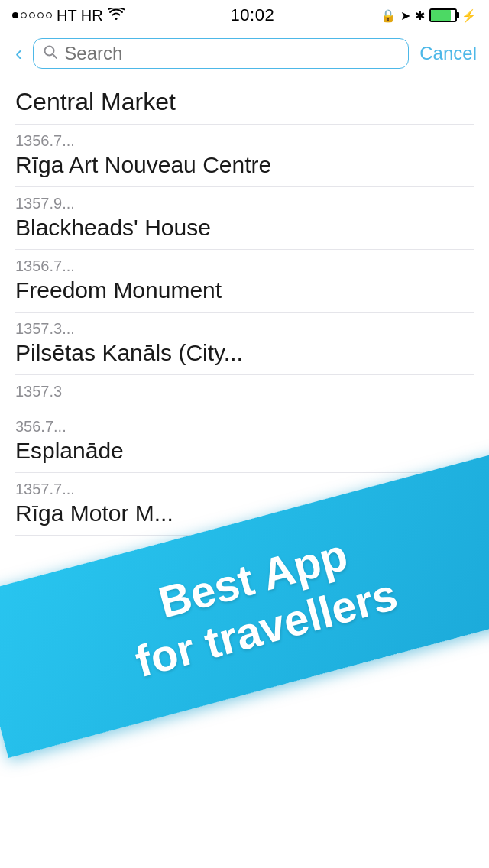  What do you see at coordinates (244, 165) in the screenshot?
I see `place-name: Rīga Art Nouveau Centre` at bounding box center [244, 165].